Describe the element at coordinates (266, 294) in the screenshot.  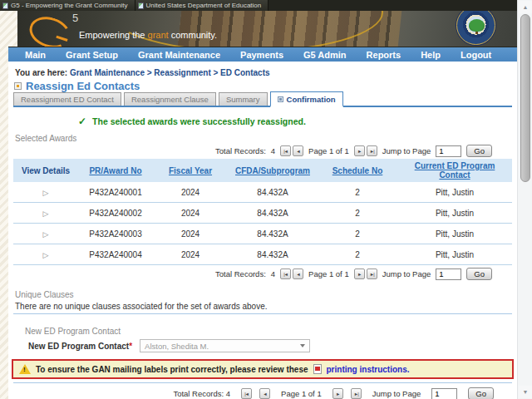
I see `unique-clauses-label: Unique Clauses` at that location.